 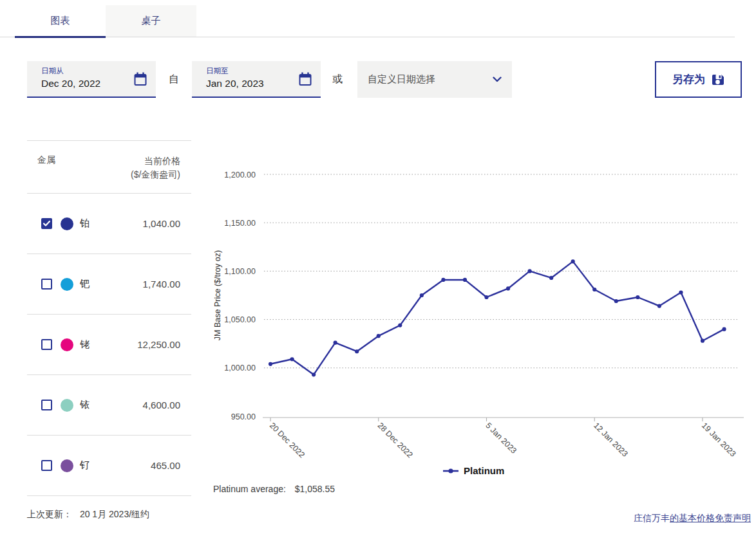 What do you see at coordinates (497, 318) in the screenshot?
I see `series-line-platinum` at bounding box center [497, 318].